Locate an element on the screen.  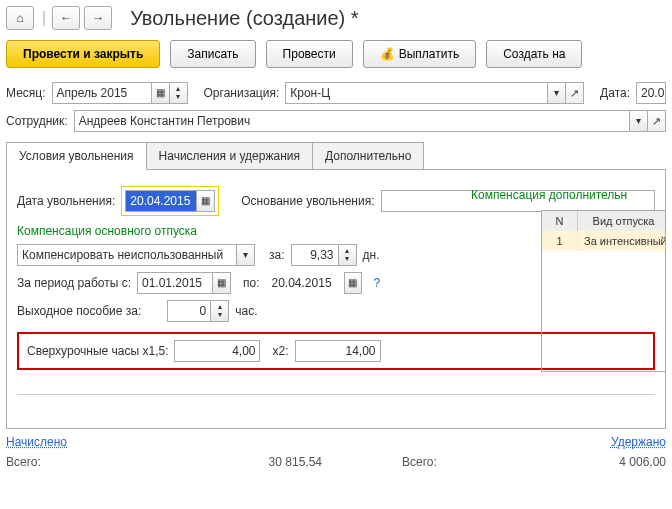
td-n: 1 is located at coordinates (560, 241).